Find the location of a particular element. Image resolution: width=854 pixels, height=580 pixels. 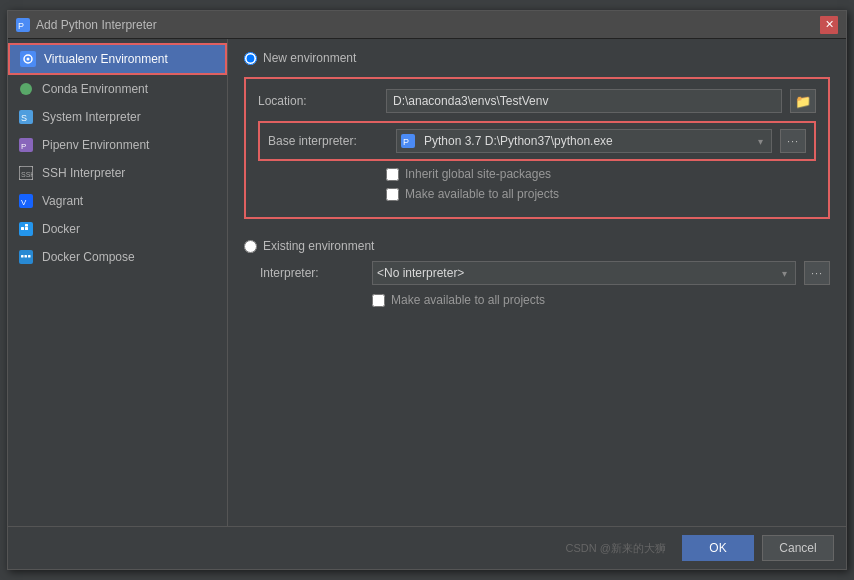

svg-text: V is located at coordinates (24, 202).